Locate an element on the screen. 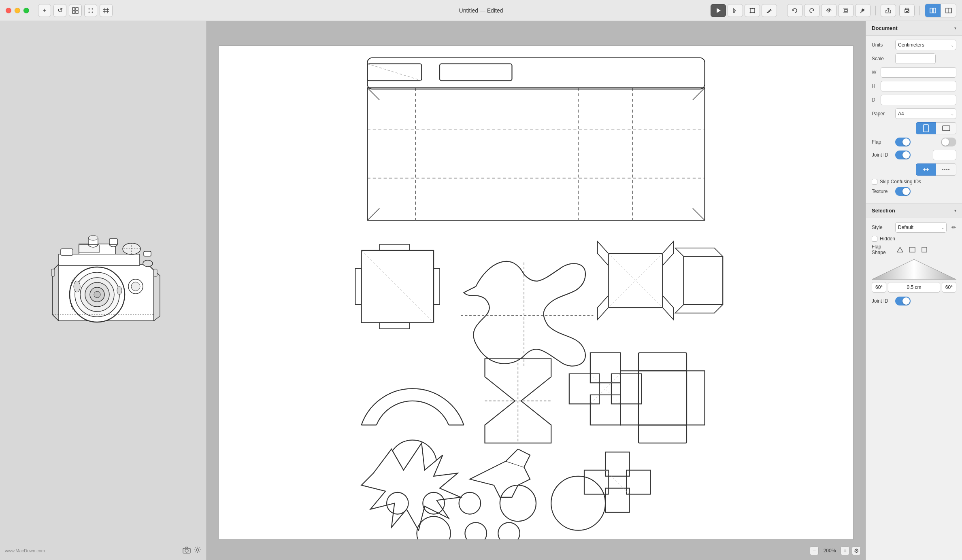 The width and height of the screenshot is (962, 560). align-button is located at coordinates (846, 11).